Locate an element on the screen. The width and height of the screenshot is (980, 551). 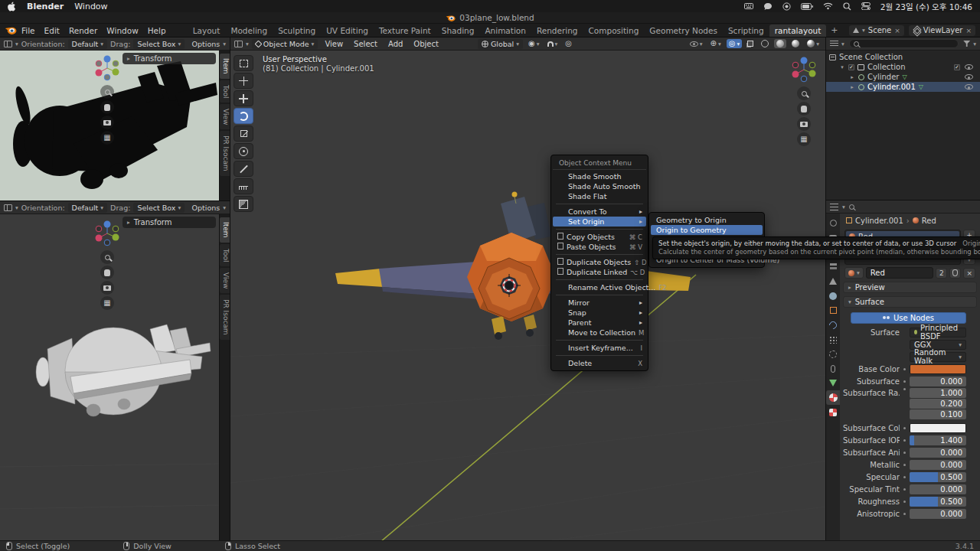
tool-move is located at coordinates (243, 98).